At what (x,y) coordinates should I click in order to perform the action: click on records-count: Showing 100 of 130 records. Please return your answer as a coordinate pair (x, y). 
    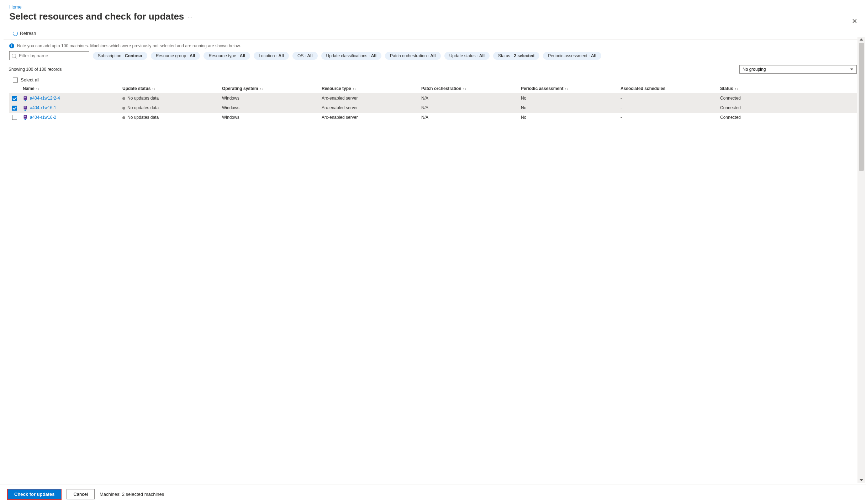
    Looking at the image, I should click on (35, 69).